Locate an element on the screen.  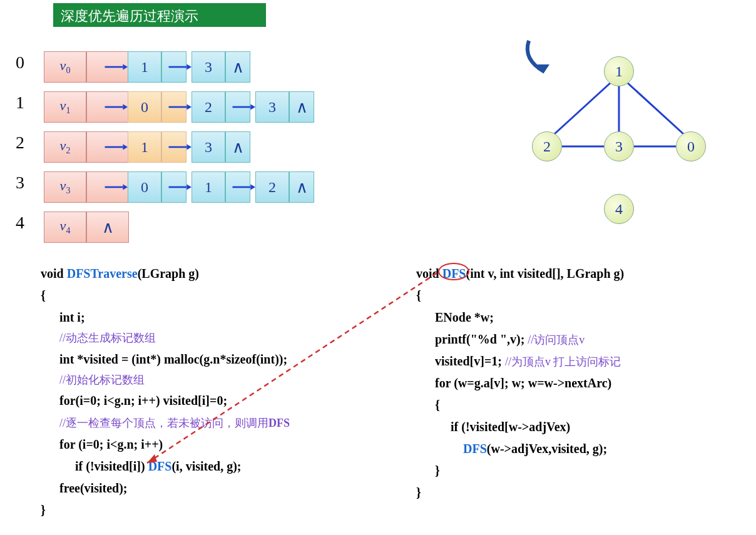
graph-node-0: 0 is located at coordinates (691, 146).